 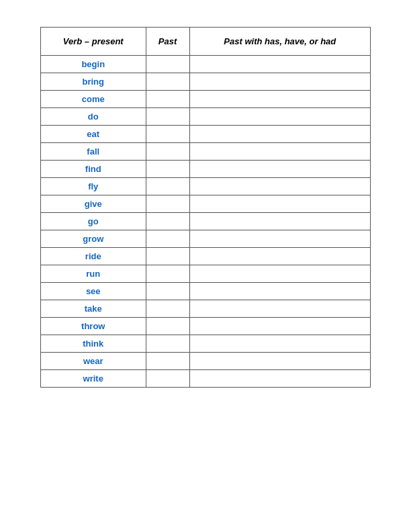 I want to click on table-row: eat, so click(x=205, y=134).